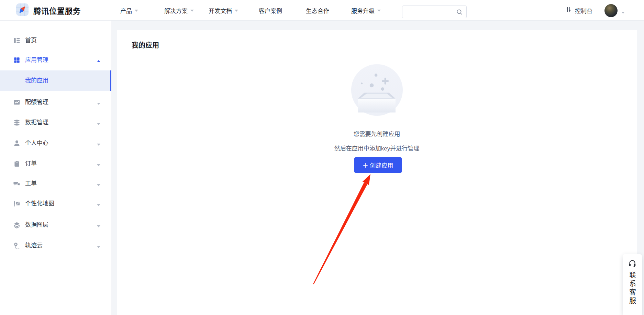 This screenshot has height=315, width=644. Describe the element at coordinates (17, 164) in the screenshot. I see `order-clipboard-icon` at that location.